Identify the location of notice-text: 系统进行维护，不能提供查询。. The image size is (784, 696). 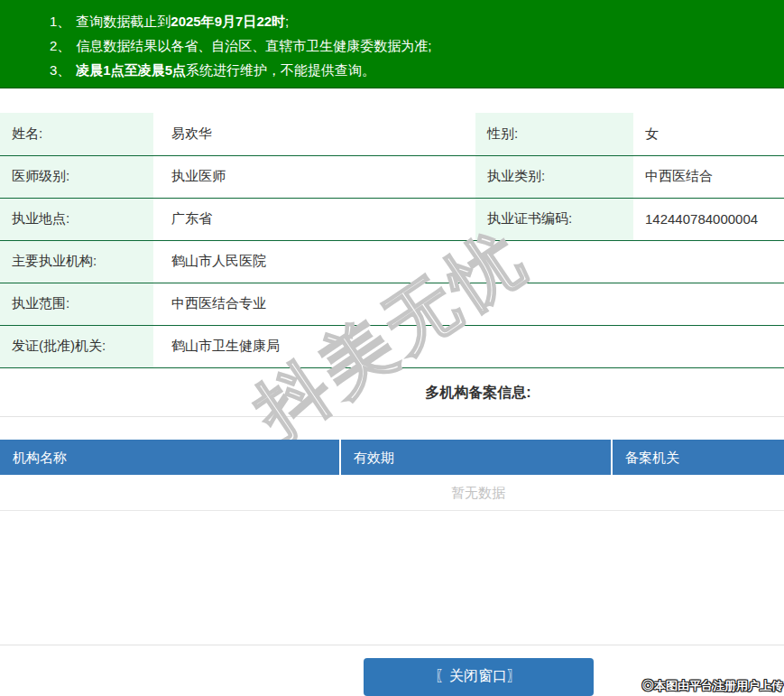
(281, 70).